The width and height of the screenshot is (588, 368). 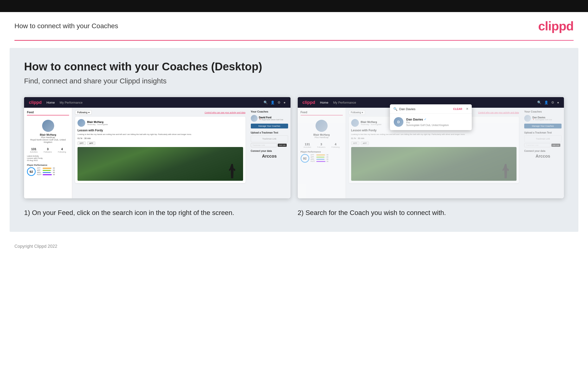 I want to click on app-mockup-1: clippd Home My Performance 🔍 👤 ⚙ ● Feed, so click(x=157, y=148).